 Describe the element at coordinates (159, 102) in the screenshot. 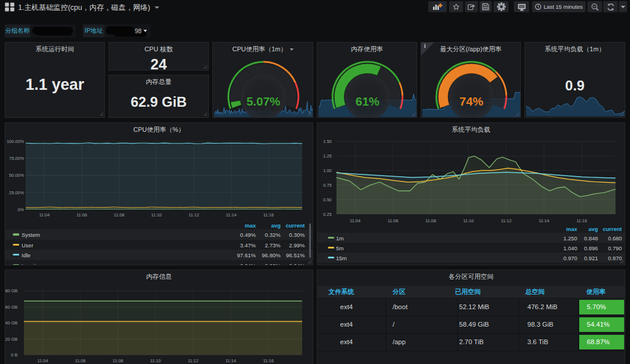

I see `mem-total-value: 62.9 GiB` at that location.